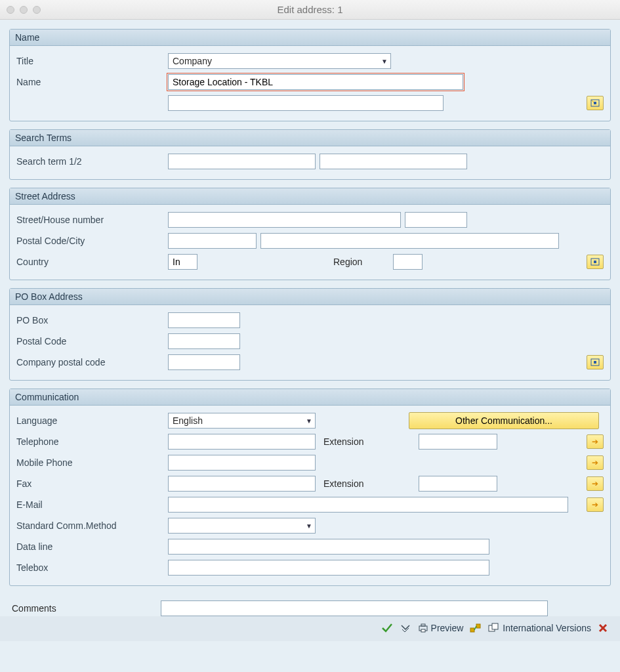 This screenshot has height=672, width=620. Describe the element at coordinates (547, 628) in the screenshot. I see `international-versions-label: International Versions` at that location.